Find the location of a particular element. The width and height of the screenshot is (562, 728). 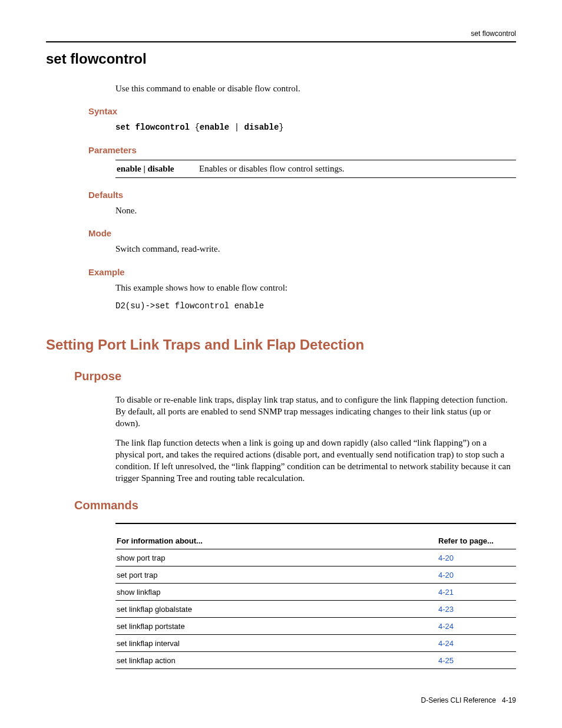

section-title: Setting Port Link Traps and Link Flap De… is located at coordinates (281, 345).